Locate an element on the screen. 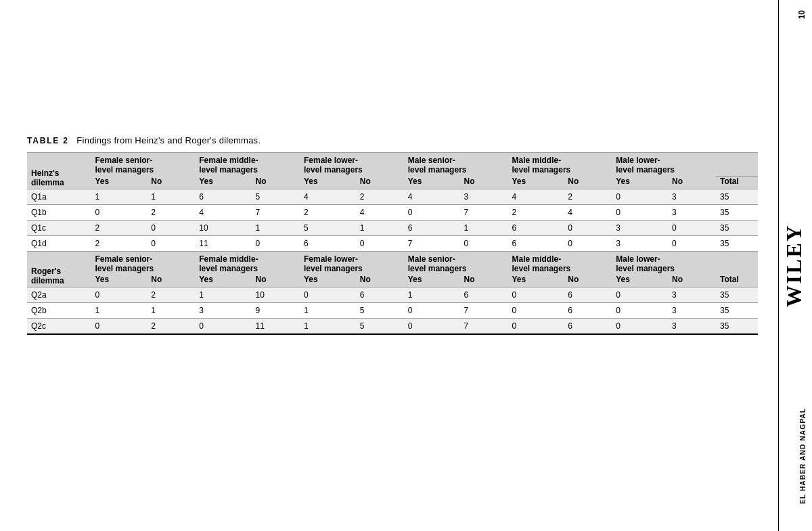 This screenshot has height=531, width=812. row-label: Q1b is located at coordinates (60, 212).